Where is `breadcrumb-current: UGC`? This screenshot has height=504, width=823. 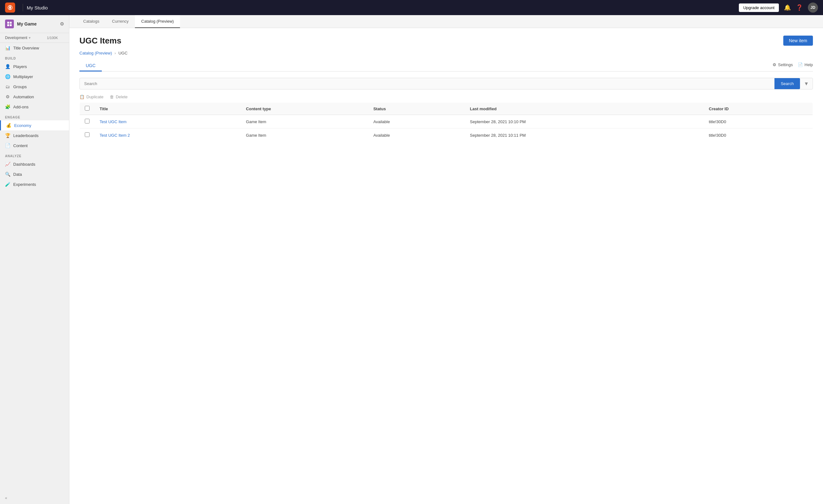
breadcrumb-current: UGC is located at coordinates (123, 53).